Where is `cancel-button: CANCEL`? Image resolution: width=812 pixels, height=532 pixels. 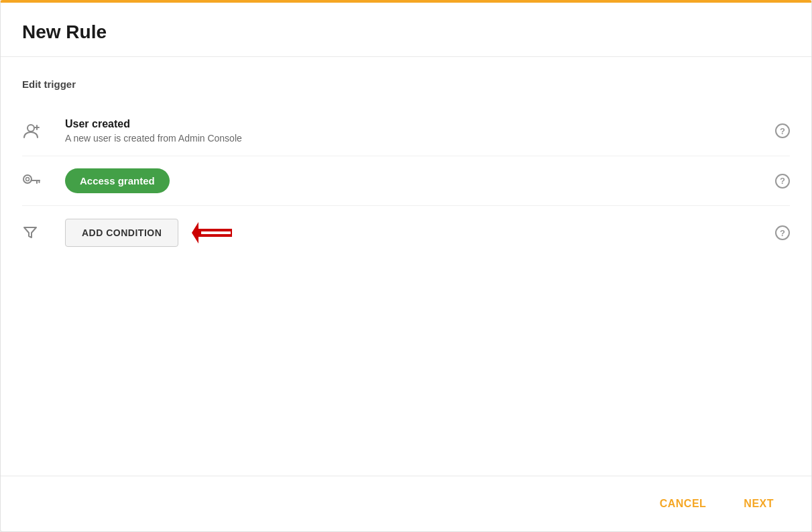
cancel-button: CANCEL is located at coordinates (683, 504).